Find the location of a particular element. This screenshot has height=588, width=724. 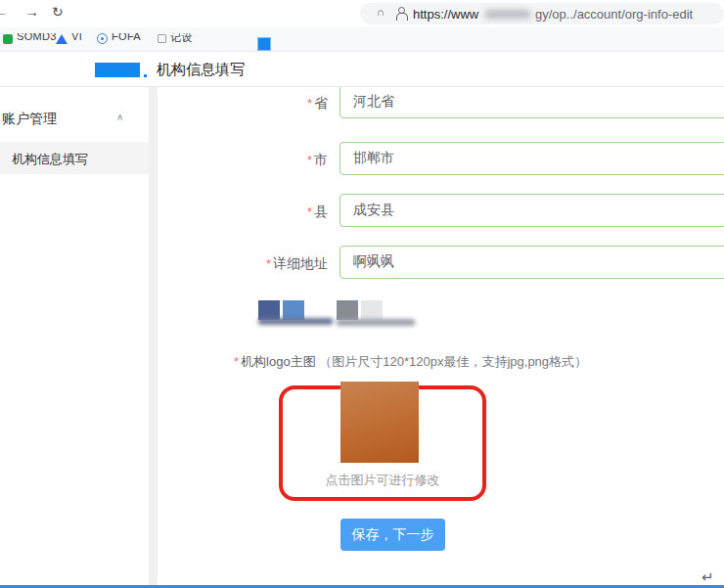

county-input is located at coordinates (532, 210).